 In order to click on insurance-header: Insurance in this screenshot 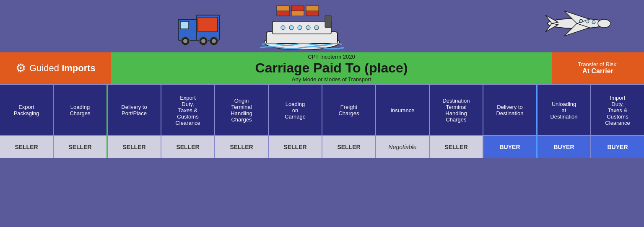, I will do `click(403, 110)`.